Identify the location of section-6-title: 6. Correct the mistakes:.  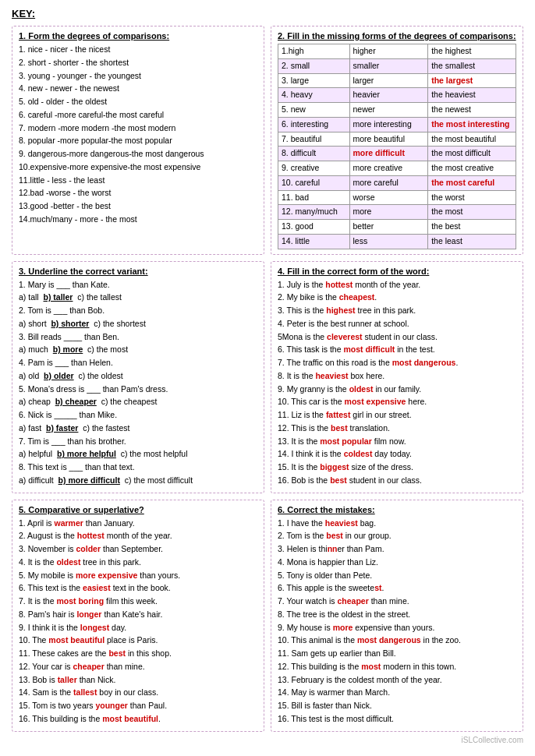
(397, 510).